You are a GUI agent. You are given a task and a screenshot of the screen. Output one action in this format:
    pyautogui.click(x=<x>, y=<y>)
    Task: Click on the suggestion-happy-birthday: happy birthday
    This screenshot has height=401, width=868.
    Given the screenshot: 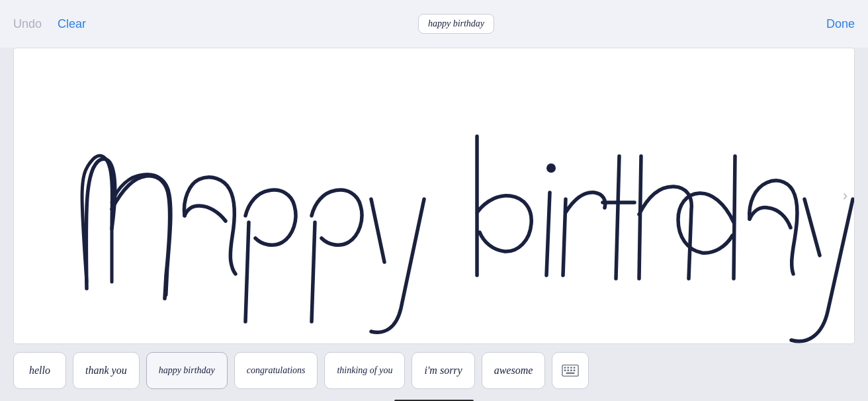 What is the action you would take?
    pyautogui.click(x=187, y=371)
    